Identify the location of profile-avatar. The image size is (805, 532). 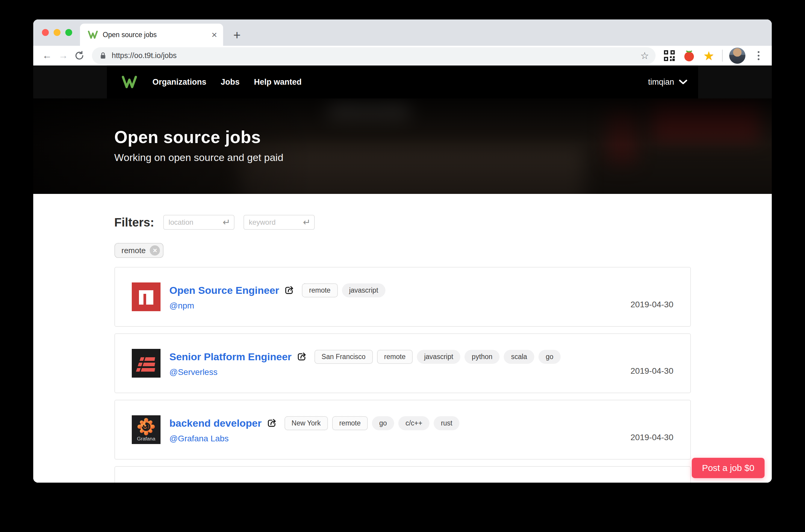
(737, 56).